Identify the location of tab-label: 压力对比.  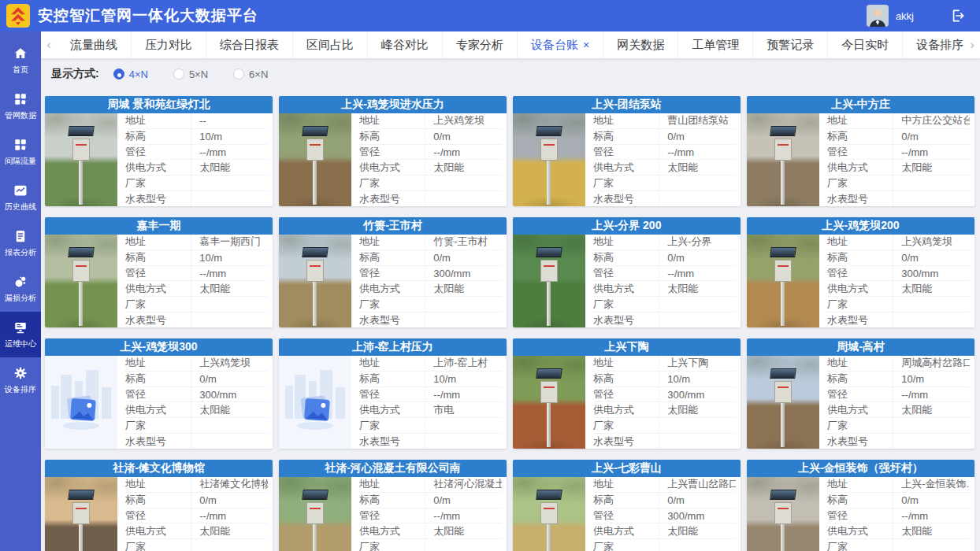
(169, 46).